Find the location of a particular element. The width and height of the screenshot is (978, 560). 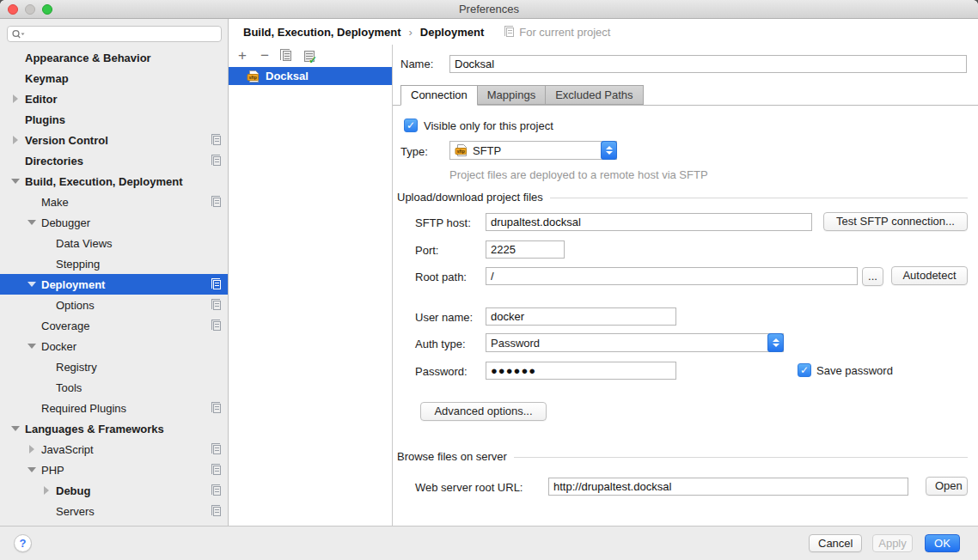

auth-type-value: Password is located at coordinates (516, 344).